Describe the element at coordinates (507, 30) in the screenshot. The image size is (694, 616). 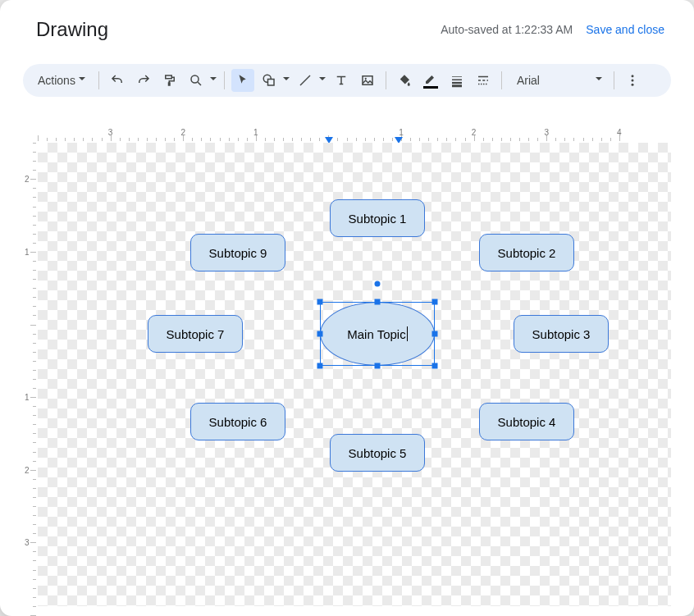
I see `autosave-status: Auto-saved at 1:22:33 AM` at that location.